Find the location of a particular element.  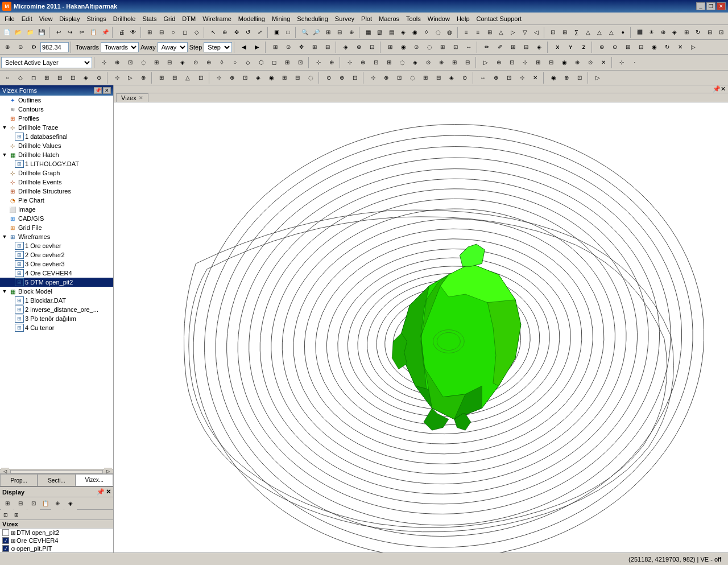

new-button: 📄 is located at coordinates (7, 32).